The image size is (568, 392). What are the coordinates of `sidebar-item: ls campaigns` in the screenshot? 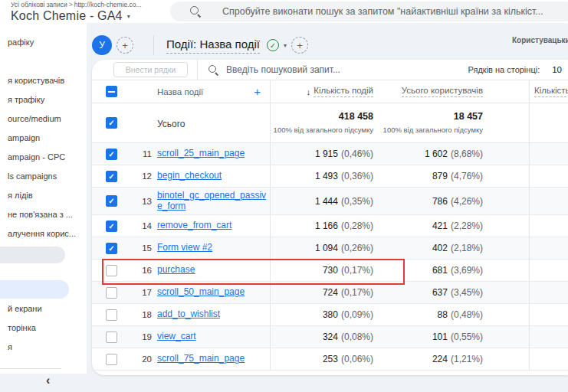 It's located at (43, 176).